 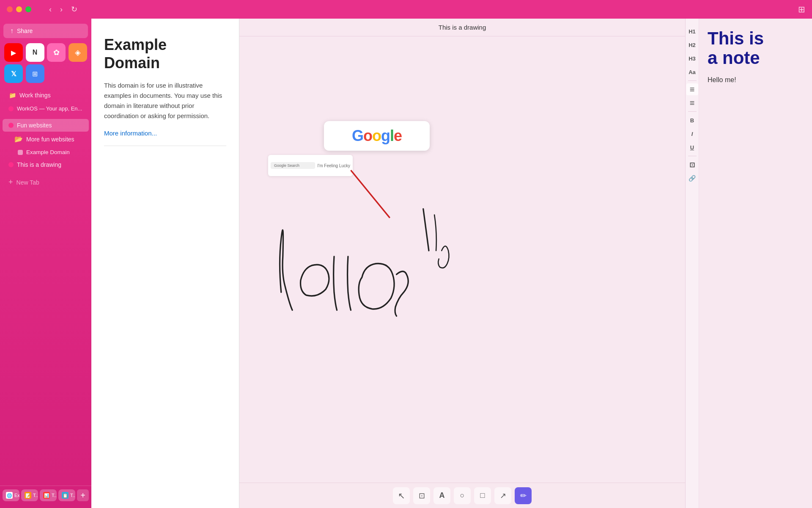 What do you see at coordinates (692, 178) in the screenshot?
I see `note-tool-link: 🔗` at bounding box center [692, 178].